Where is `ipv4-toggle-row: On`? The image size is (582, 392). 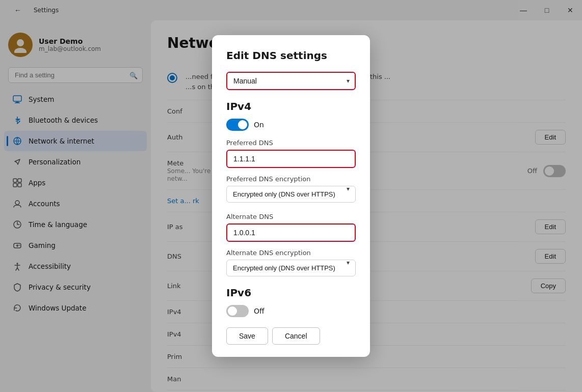 ipv4-toggle-row: On is located at coordinates (291, 125).